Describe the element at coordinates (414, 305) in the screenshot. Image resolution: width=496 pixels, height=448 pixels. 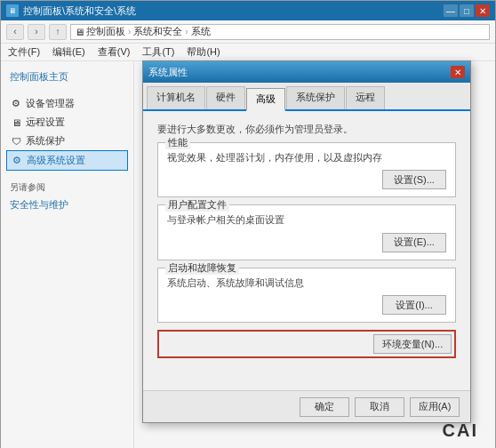
I see `startup-settings-button: 设置(I)...` at that location.